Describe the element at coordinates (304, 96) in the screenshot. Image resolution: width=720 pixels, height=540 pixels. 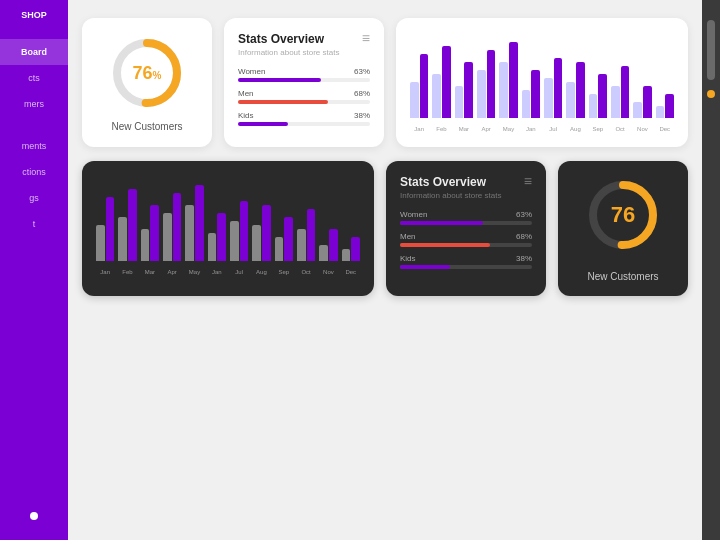
I see `stat-row-men: Men 68%` at that location.